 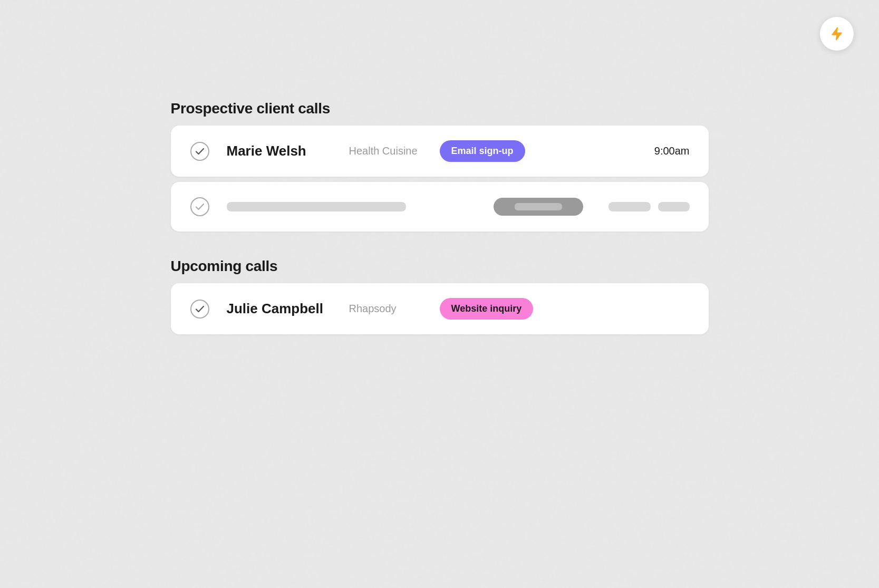 What do you see at coordinates (440, 207) in the screenshot?
I see `call-item-redacted` at bounding box center [440, 207].